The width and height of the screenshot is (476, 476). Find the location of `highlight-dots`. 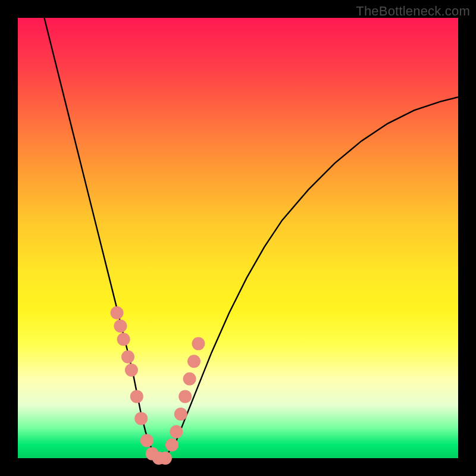

highlight-dots is located at coordinates (158, 386).